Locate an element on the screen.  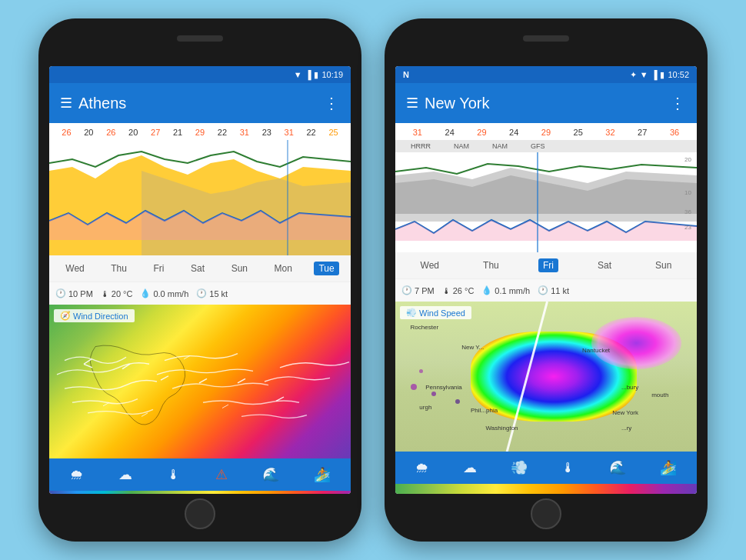
ny-wind-value: 11 kt is located at coordinates (560, 291).